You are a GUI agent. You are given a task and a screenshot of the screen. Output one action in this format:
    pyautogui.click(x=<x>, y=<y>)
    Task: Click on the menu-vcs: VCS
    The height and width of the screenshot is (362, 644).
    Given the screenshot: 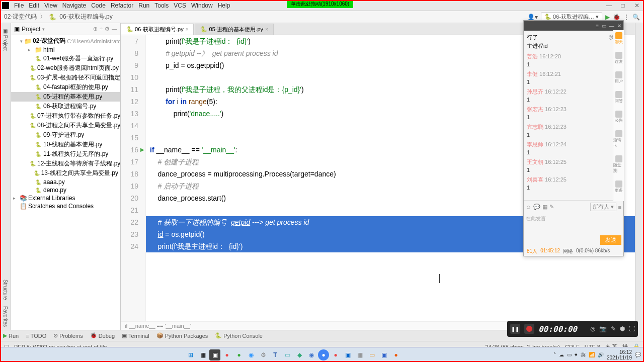 What is the action you would take?
    pyautogui.click(x=180, y=6)
    